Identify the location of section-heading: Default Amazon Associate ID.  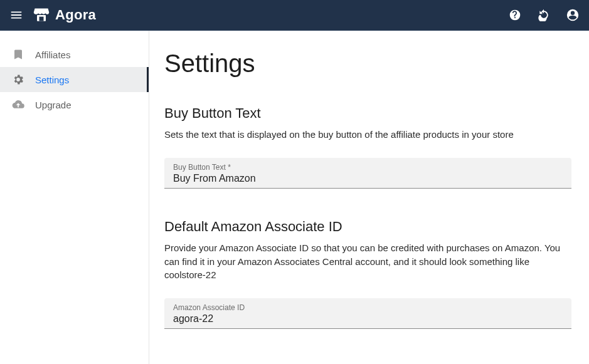
(368, 227).